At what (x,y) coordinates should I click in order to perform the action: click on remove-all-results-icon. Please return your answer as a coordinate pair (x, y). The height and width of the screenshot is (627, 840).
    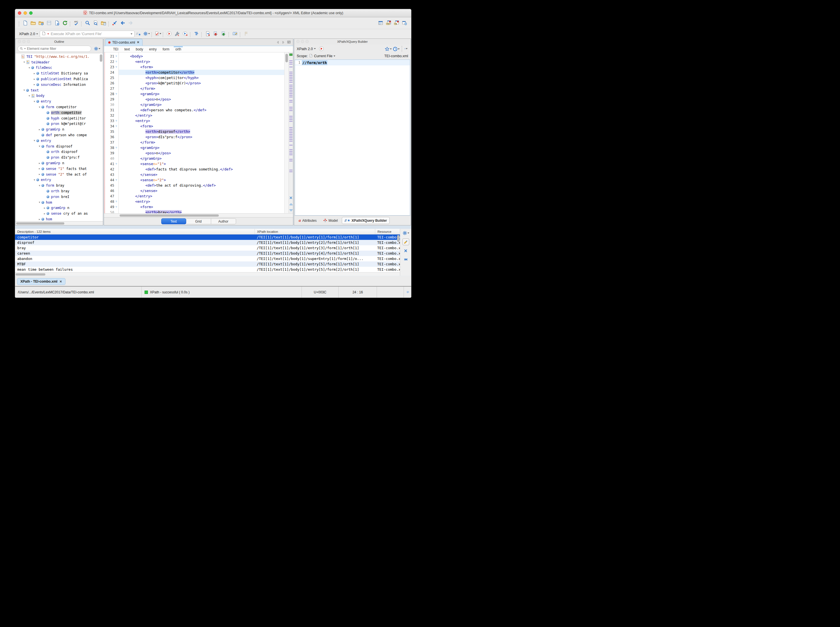
    Looking at the image, I should click on (406, 260).